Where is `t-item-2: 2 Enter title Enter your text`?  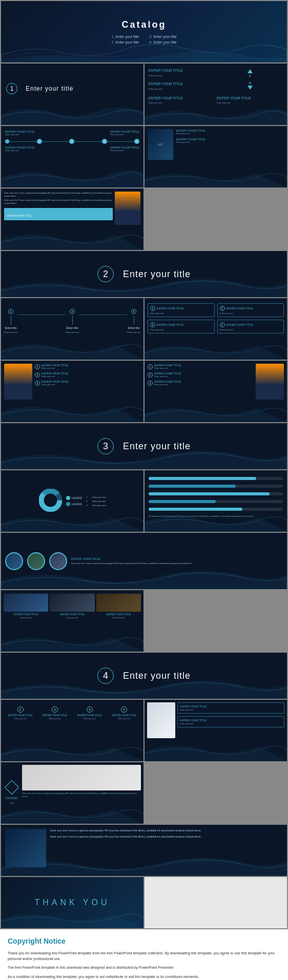 t-item-2: 2 Enter title Enter your text is located at coordinates (72, 321).